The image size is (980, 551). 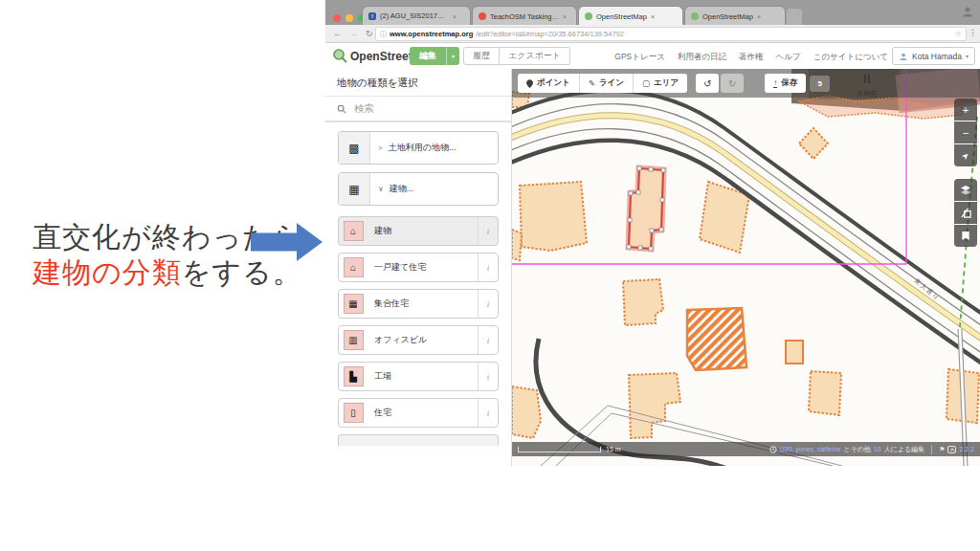 What do you see at coordinates (418, 189) in the screenshot?
I see `category-building: ▦ ∨ 建物...` at bounding box center [418, 189].